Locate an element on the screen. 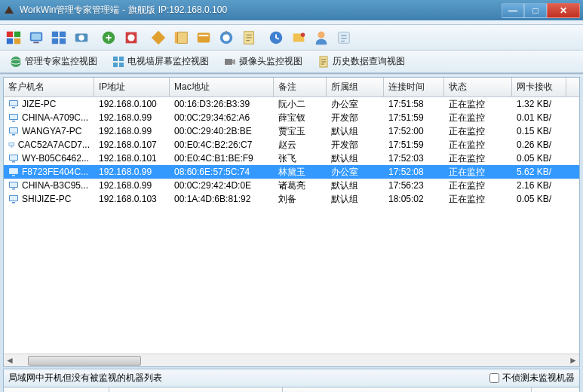 This screenshot has height=392, width=583. table-row: JIZE-PC192.168.0.10000:16:D3:26:B3:39阮小二… is located at coordinates (291, 104).